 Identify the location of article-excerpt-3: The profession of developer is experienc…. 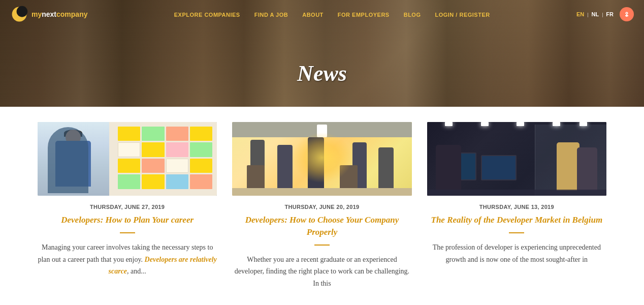
(517, 254).